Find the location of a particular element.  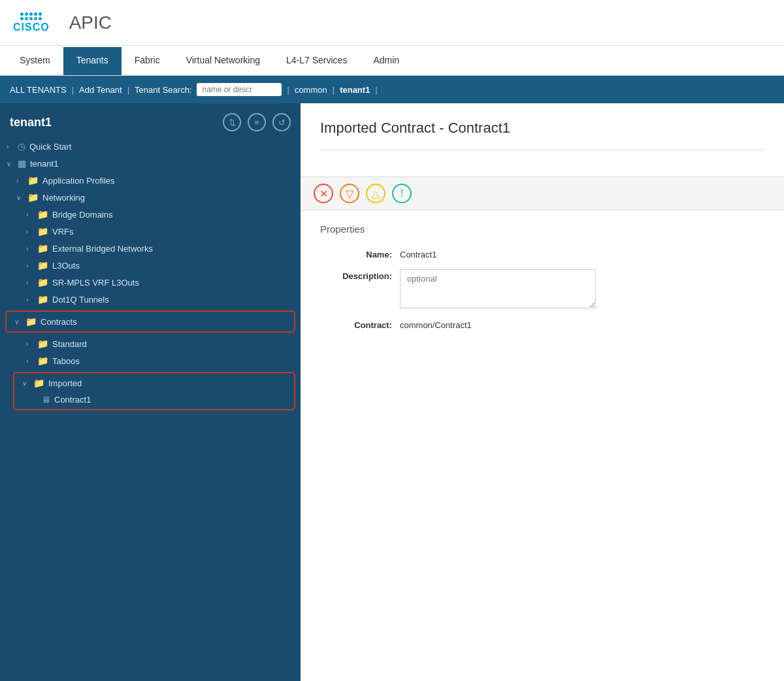

breadcrumb-sep1: | is located at coordinates (73, 90).